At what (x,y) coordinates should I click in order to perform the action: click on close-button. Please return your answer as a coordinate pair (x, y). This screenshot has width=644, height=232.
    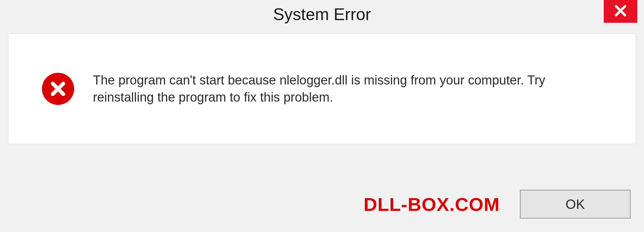
    Looking at the image, I should click on (621, 11).